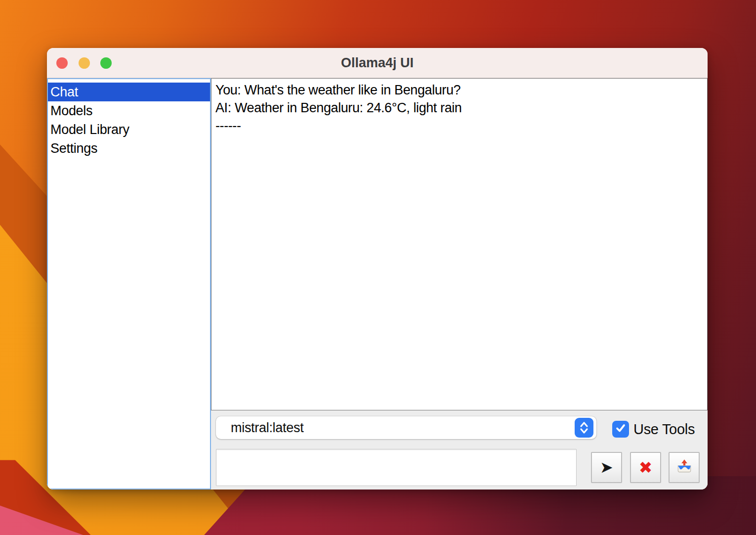  Describe the element at coordinates (129, 130) in the screenshot. I see `sidebar-item-model-library: Model Library` at that location.